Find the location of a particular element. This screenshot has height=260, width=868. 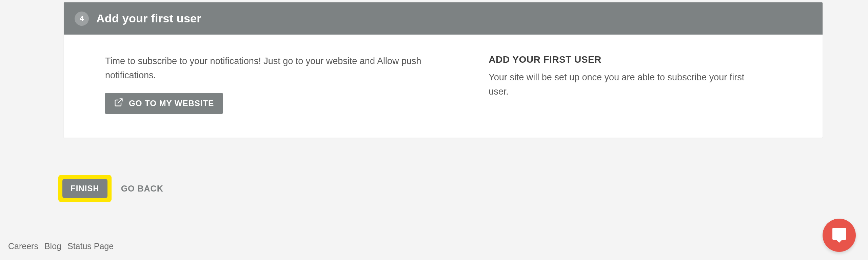

step-number-badge: 4 is located at coordinates (82, 19).